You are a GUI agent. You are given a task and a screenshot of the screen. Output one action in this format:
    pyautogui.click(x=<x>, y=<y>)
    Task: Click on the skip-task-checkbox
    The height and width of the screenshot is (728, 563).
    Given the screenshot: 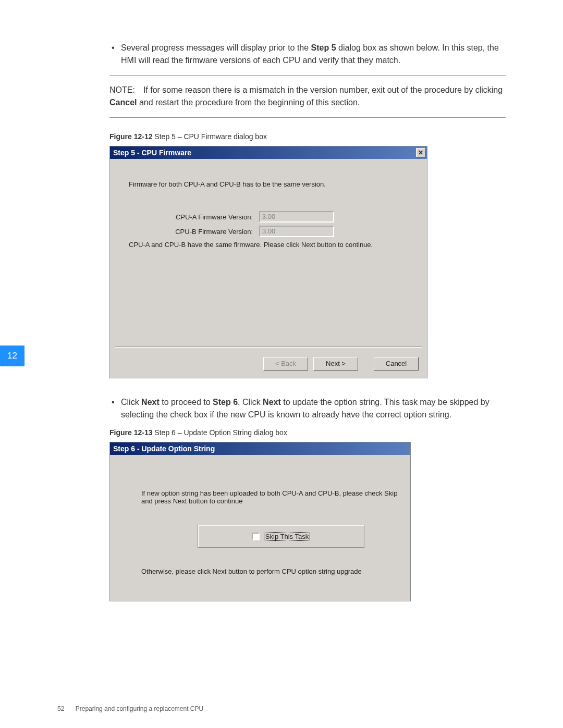 What is the action you would take?
    pyautogui.click(x=255, y=537)
    